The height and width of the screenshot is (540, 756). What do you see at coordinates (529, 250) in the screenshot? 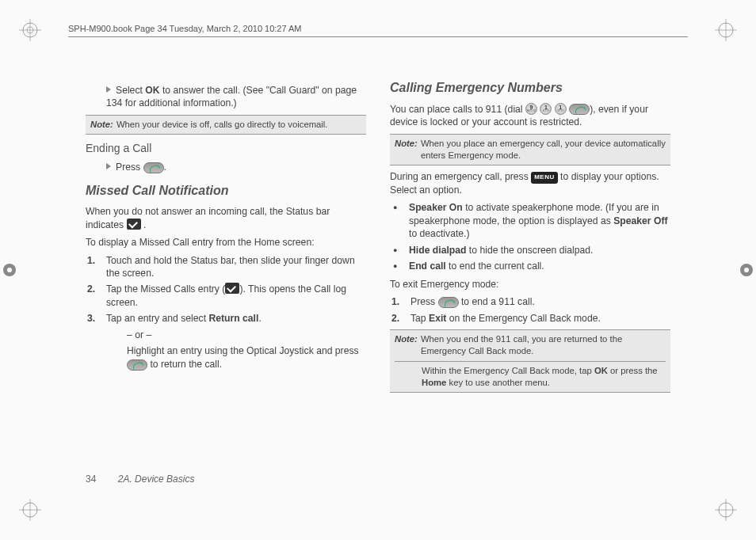
I see `text: to hide the onscreen dialpad.` at bounding box center [529, 250].